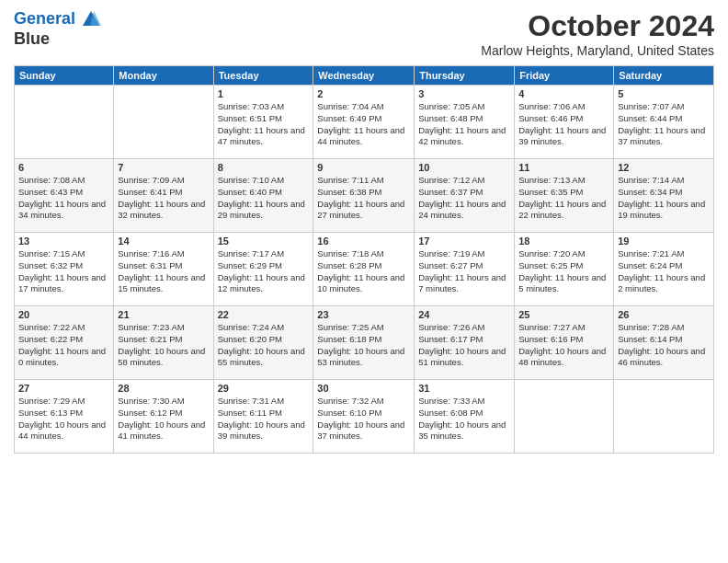  What do you see at coordinates (465, 122) in the screenshot?
I see `day-cell: 3Sunrise: 7:05 AM Sunset: 6:48 PM Daylig…` at bounding box center [465, 122].